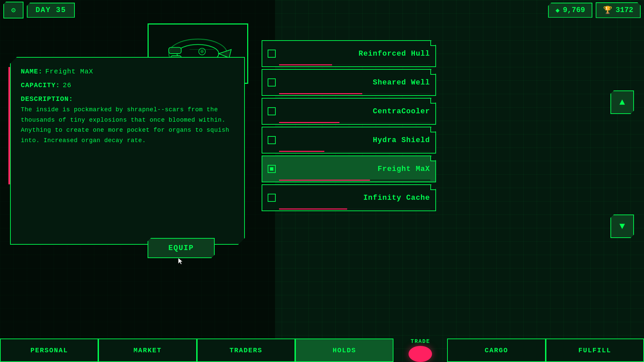  Describe the element at coordinates (574, 10) in the screenshot. I see `currency-value: 9,769` at that location.